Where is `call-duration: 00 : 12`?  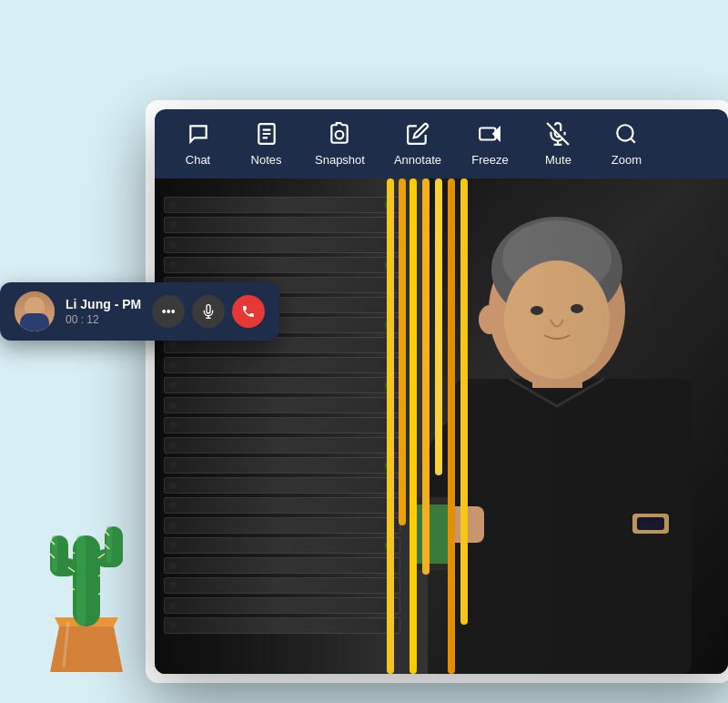
call-duration: 00 : 12 is located at coordinates (104, 320).